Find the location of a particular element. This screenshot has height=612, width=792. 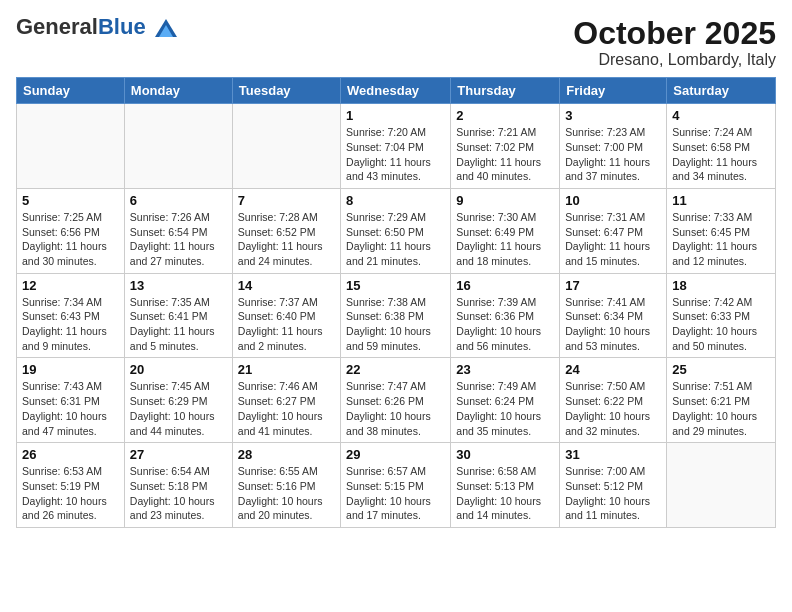

logo-text: GeneralBlue is located at coordinates (96, 27).